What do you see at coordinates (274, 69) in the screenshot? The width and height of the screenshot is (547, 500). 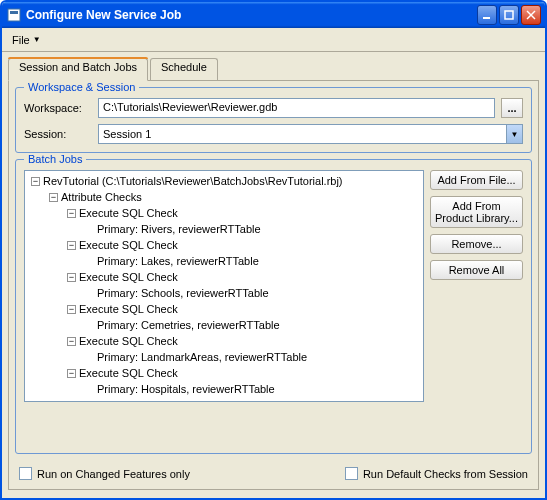 I see `tab-strip: Session and Batch Jobs Schedule` at bounding box center [274, 69].